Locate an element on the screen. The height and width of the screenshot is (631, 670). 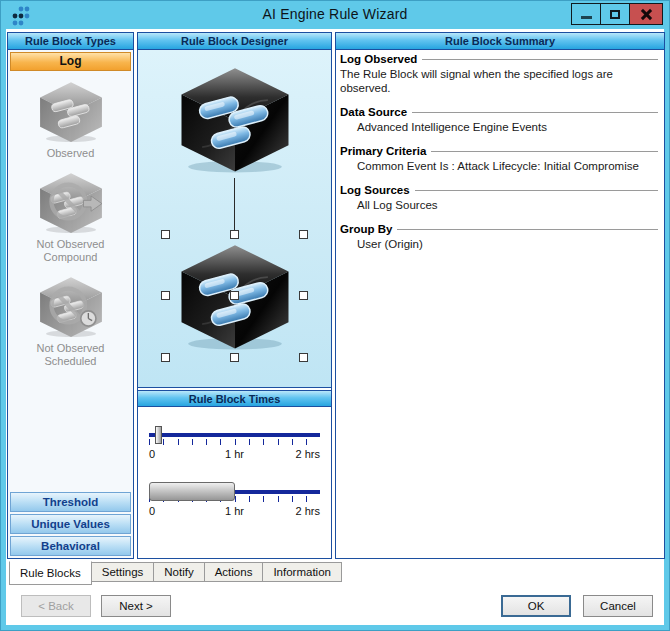
selected-rule-block is located at coordinates (234, 296).